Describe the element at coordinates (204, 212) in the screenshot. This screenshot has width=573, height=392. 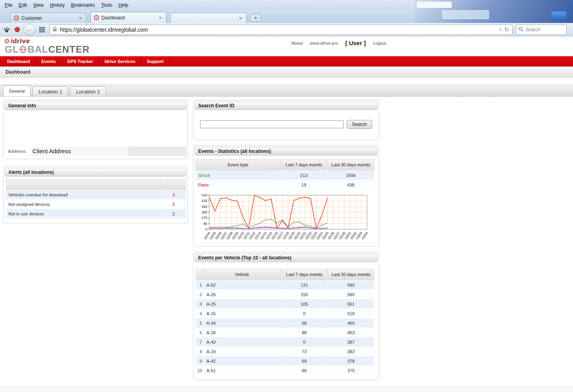
I see `svg-text: 255` at that location.